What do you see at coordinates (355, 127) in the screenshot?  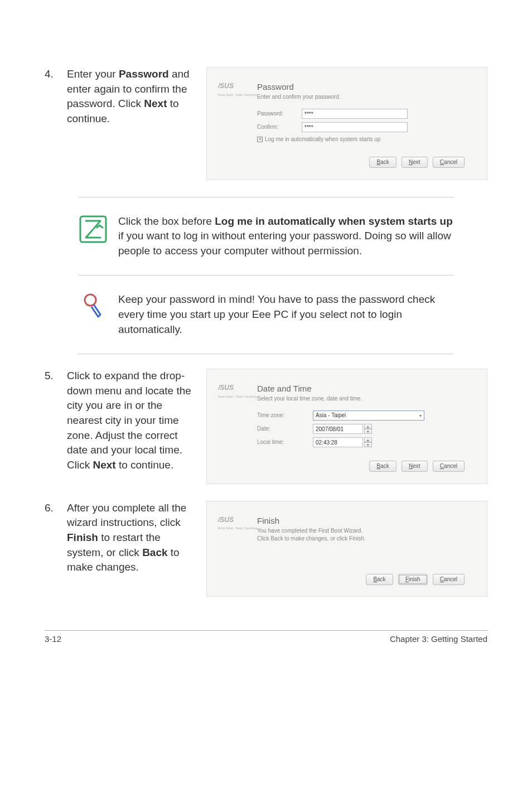 I see `confirm-input: ****` at bounding box center [355, 127].